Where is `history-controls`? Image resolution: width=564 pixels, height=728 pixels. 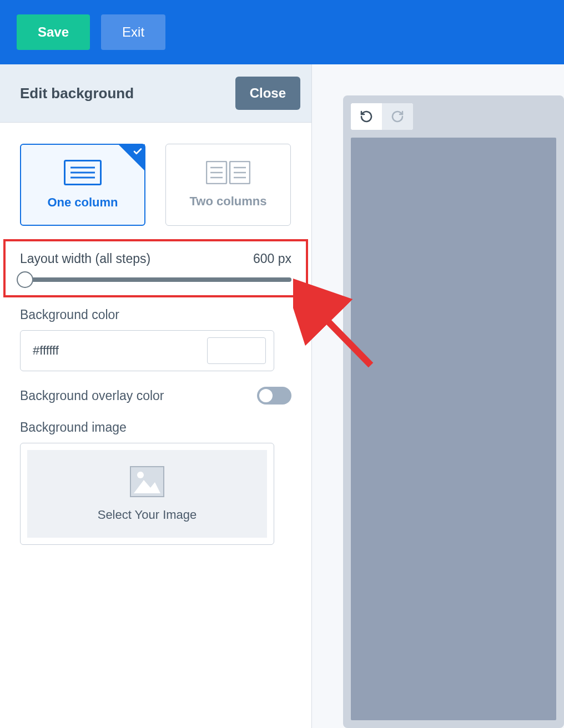
history-controls is located at coordinates (382, 117).